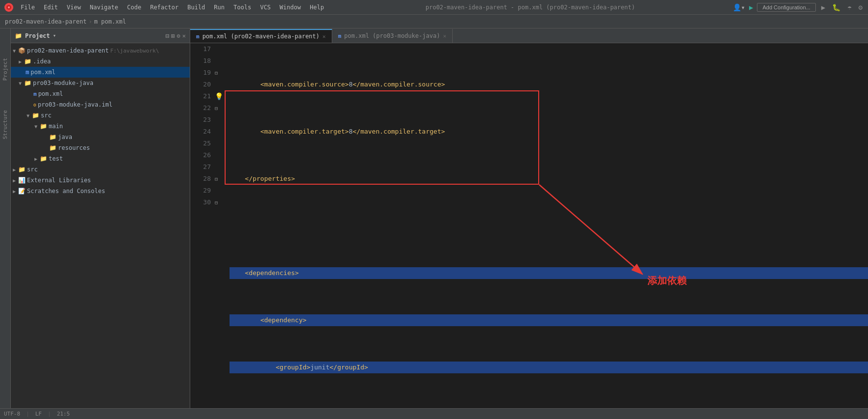  What do you see at coordinates (5, 218) in the screenshot?
I see `side-labels: Project Structure` at bounding box center [5, 218].